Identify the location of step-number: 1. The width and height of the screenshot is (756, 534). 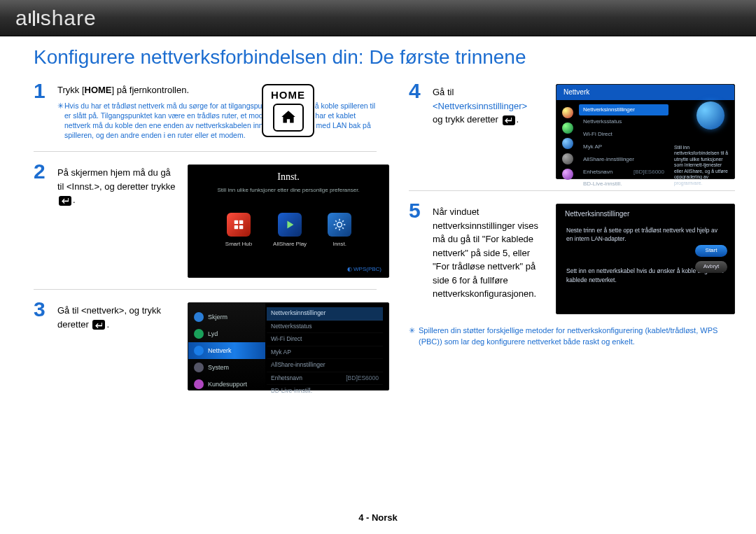
(42, 111).